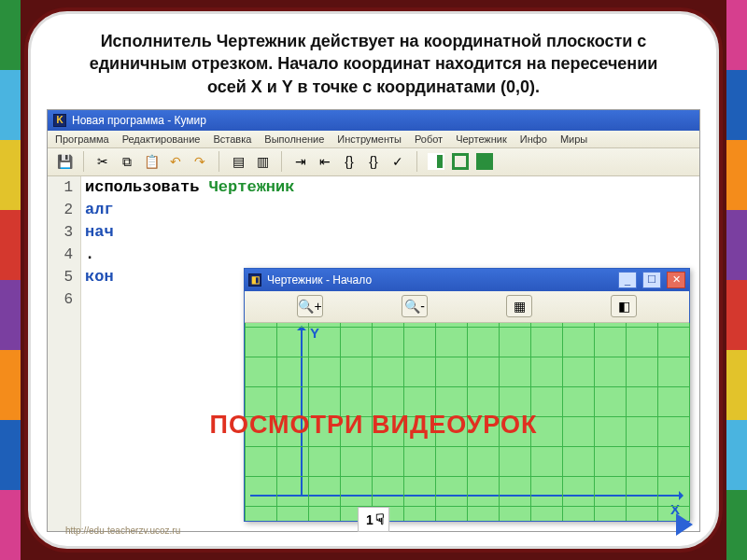 The width and height of the screenshot is (747, 560). Describe the element at coordinates (64, 354) in the screenshot. I see `line-gutter: 1 2 3 4 5 6` at that location.